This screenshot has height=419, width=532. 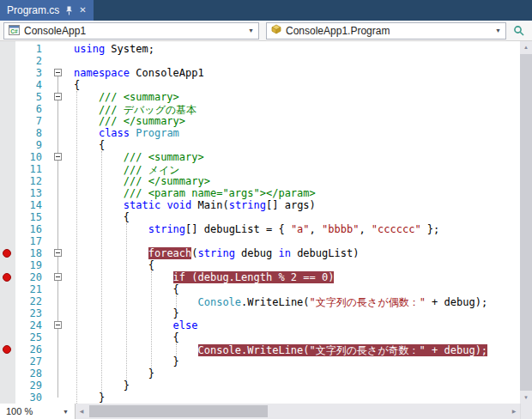 What do you see at coordinates (294, 301) in the screenshot?
I see `code-text: Console.WriteLine("文字列の長さが偶数：" + debug);` at bounding box center [294, 301].